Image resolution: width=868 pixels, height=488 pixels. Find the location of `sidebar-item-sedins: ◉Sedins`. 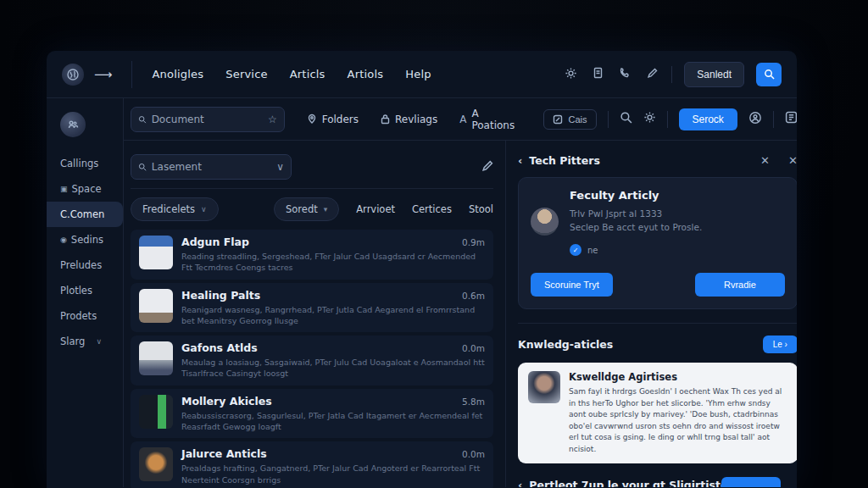

sidebar-item-sedins: ◉Sedins is located at coordinates (85, 240).